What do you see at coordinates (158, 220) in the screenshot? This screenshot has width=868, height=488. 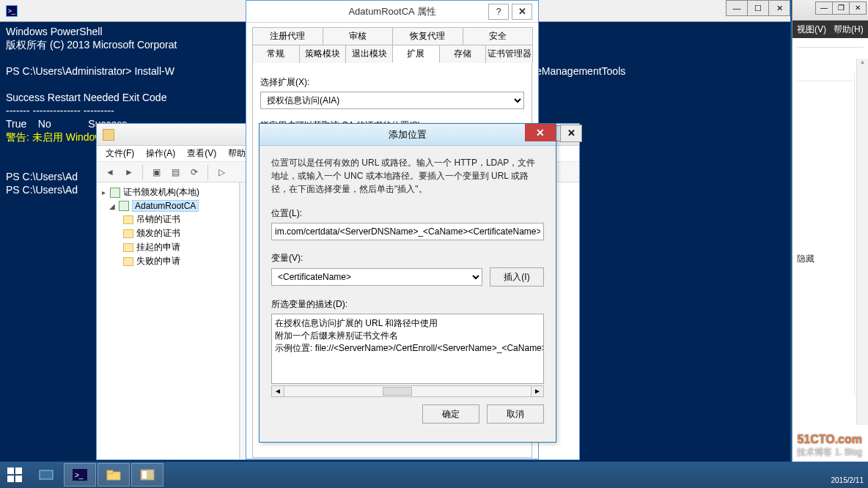 I see `tree-label: 吊销的证书` at bounding box center [158, 220].